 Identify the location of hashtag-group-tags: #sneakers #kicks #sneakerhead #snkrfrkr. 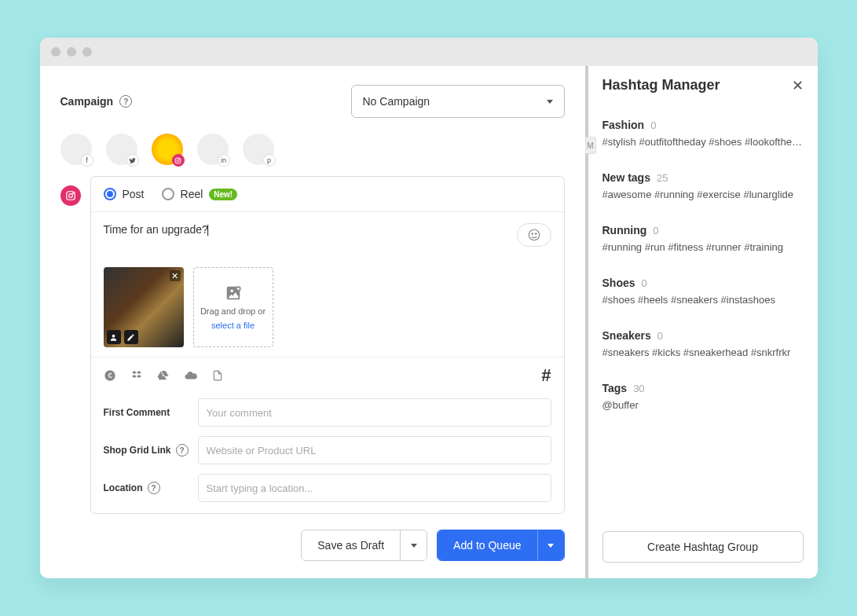
(703, 352).